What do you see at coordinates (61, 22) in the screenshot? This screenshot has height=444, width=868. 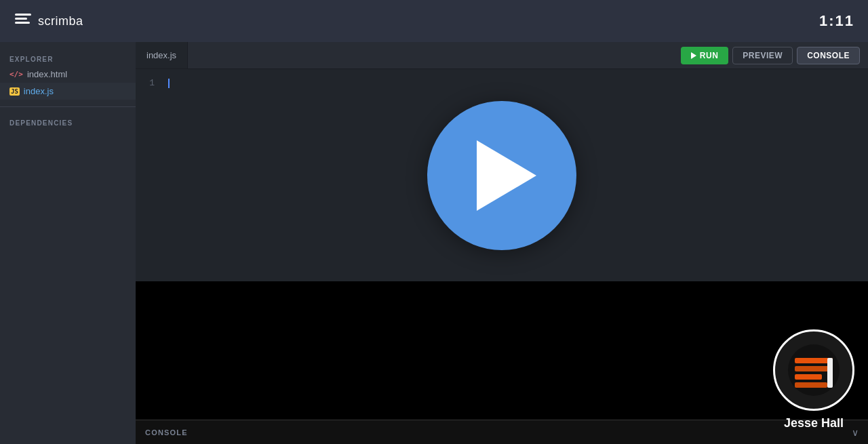 I see `logo-text: scrimba` at bounding box center [61, 22].